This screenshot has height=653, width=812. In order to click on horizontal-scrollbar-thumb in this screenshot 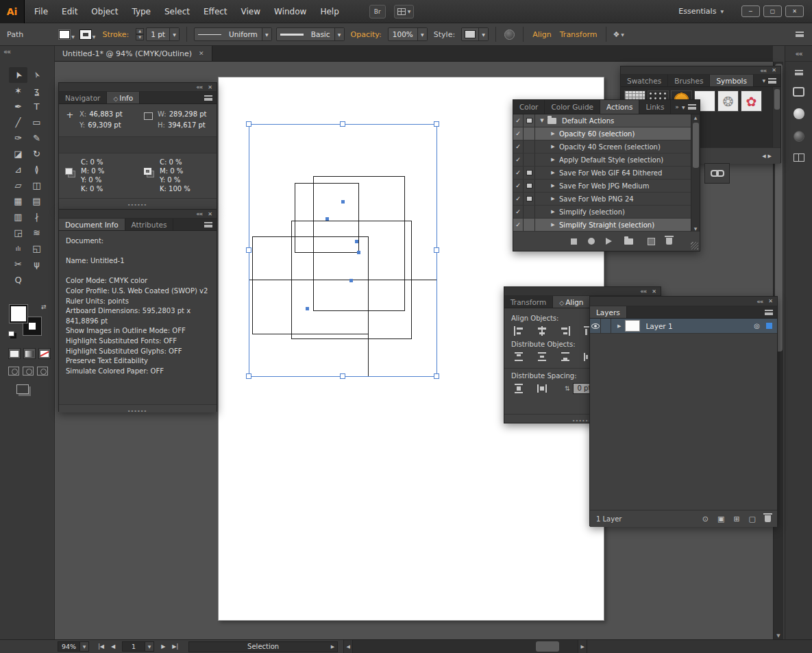, I will do `click(548, 647)`.